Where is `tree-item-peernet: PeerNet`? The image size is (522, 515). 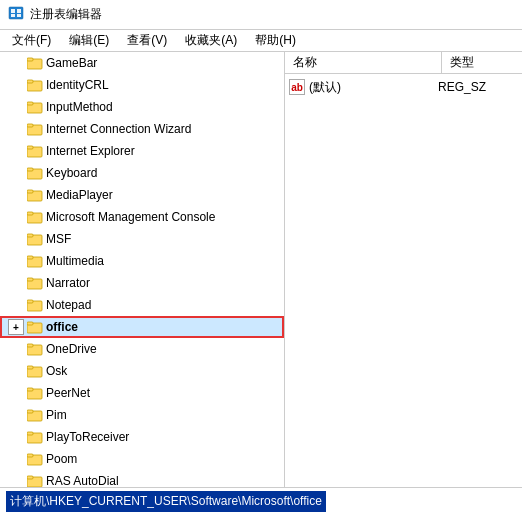
tree-item-peernet: PeerNet is located at coordinates (142, 393).